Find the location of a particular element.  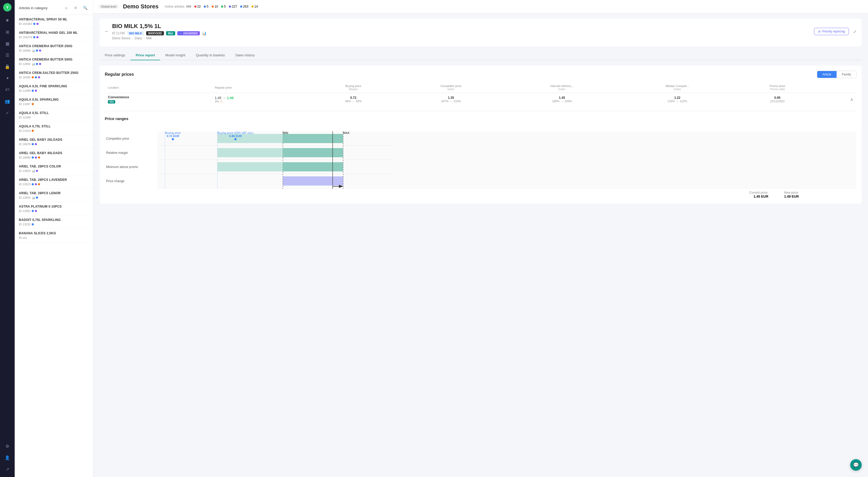

sidebar-person-icon: ☺ is located at coordinates (66, 8).